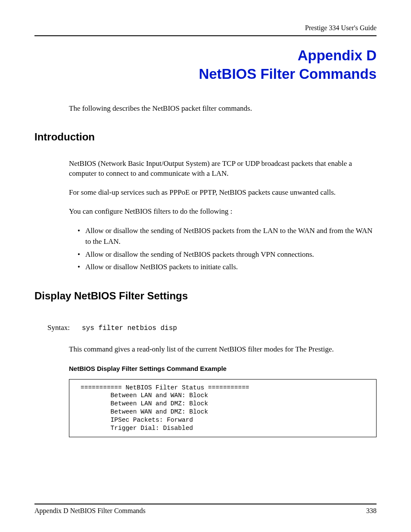 The image size is (411, 532). I want to click on syntax-label: Syntax:, so click(65, 328).